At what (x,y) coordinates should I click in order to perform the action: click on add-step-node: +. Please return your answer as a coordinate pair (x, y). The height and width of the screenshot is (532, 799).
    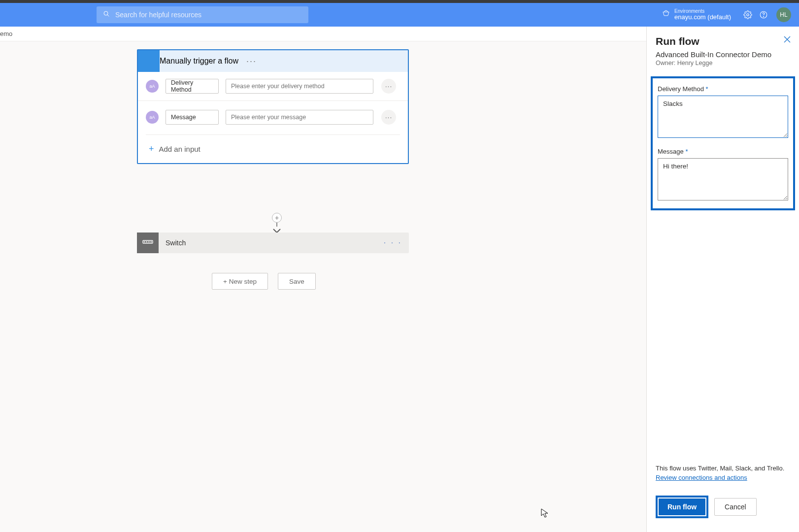
    Looking at the image, I should click on (277, 218).